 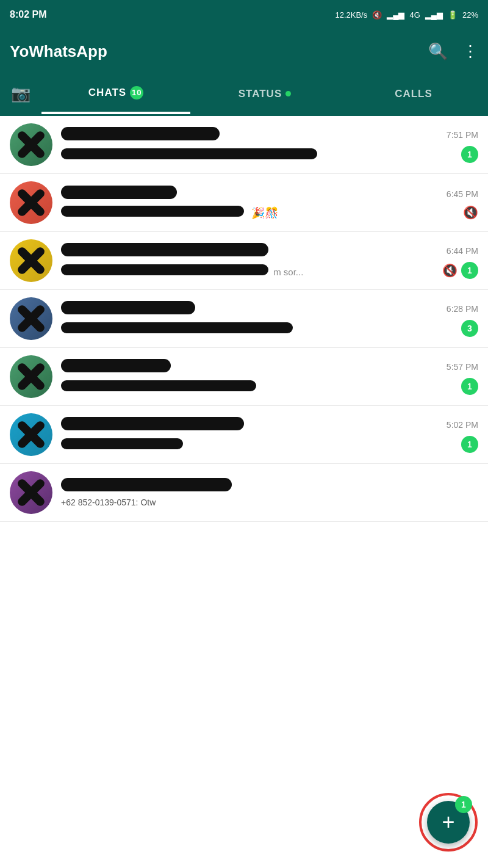 What do you see at coordinates (470, 328) in the screenshot?
I see `chat-meta: 3` at bounding box center [470, 328].